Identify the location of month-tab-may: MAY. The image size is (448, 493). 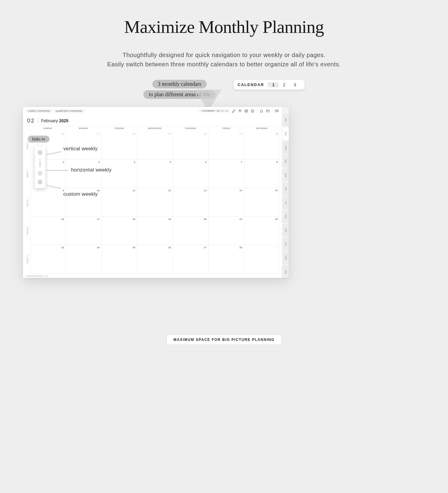
(286, 175).